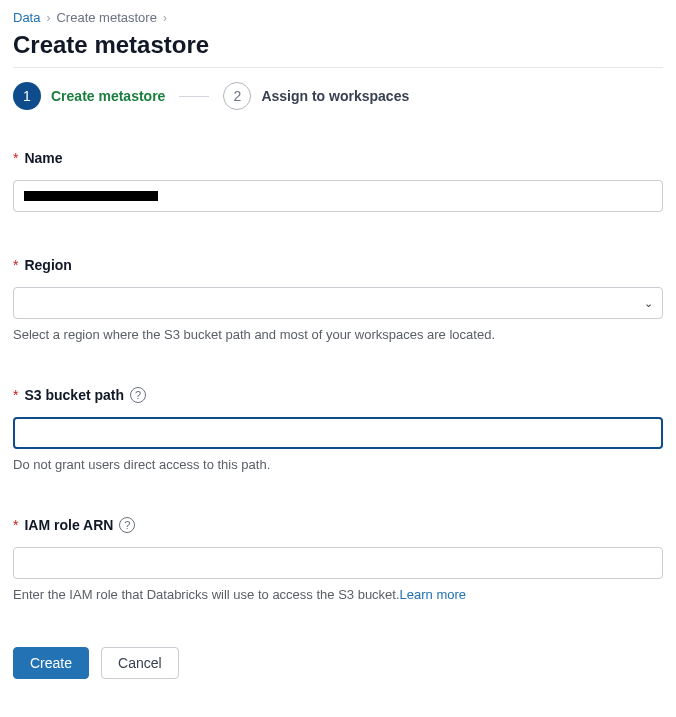 The width and height of the screenshot is (676, 717). What do you see at coordinates (89, 96) in the screenshot?
I see `step-1: 1 Create metastore` at bounding box center [89, 96].